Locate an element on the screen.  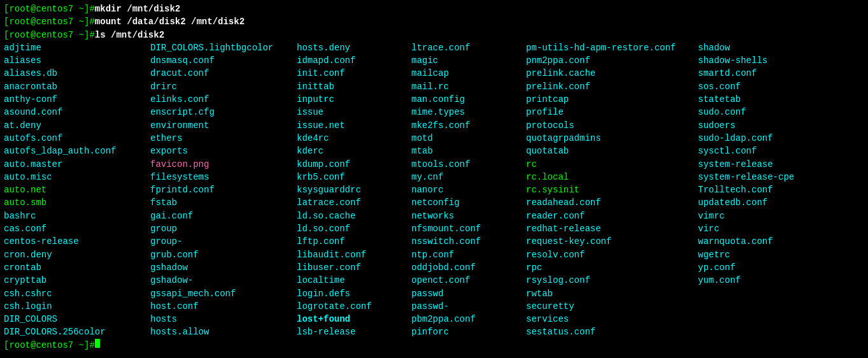
file: system-release is located at coordinates (749, 164).